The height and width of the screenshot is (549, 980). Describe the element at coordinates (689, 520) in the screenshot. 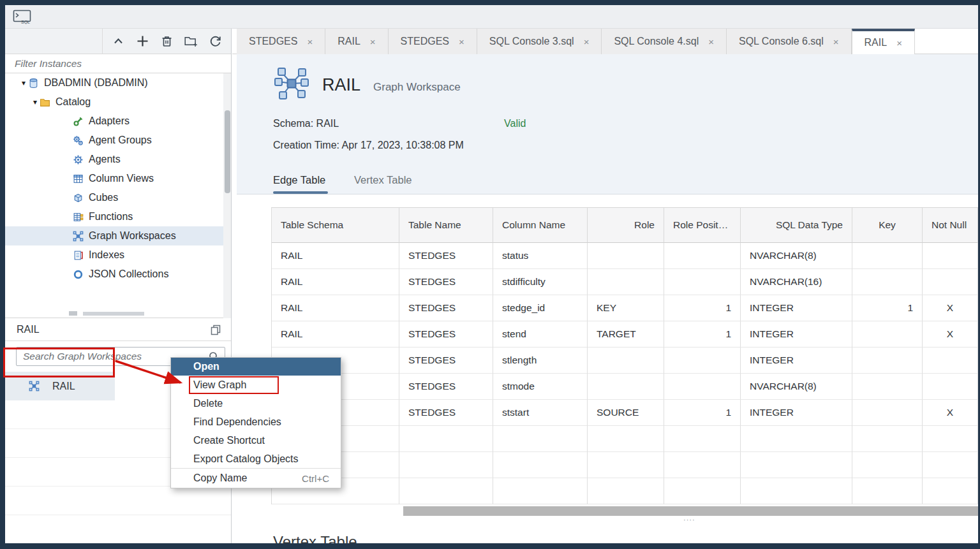

I see `splitter-handle: ····` at that location.